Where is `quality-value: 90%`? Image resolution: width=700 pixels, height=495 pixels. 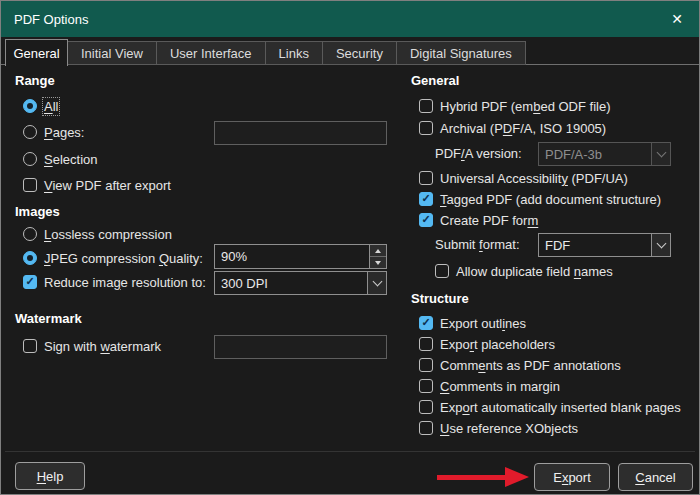
quality-value: 90% is located at coordinates (292, 256).